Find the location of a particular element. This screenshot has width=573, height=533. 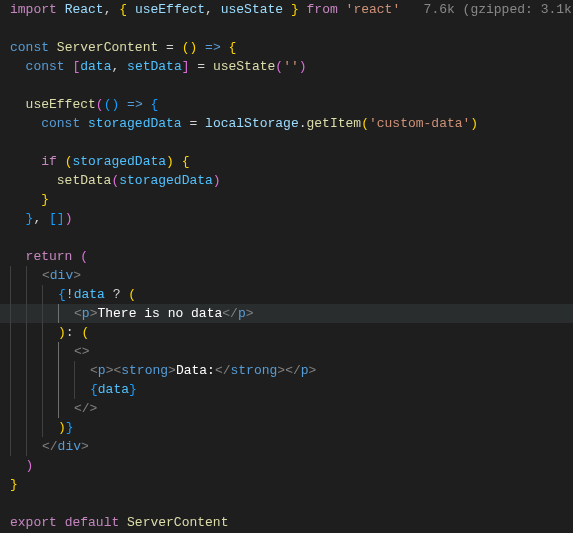

arrow: => is located at coordinates (213, 48).